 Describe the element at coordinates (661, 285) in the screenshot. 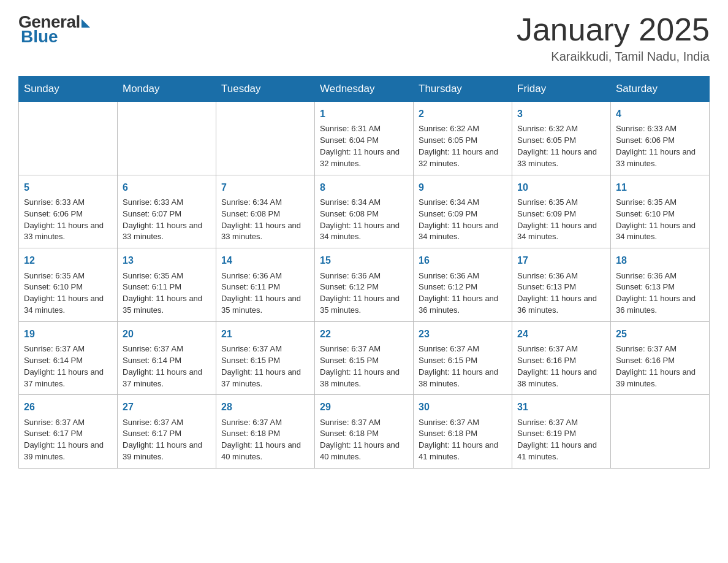

I see `calendar-cell: 18Sunrise: 6:36 AMSunset: 6:13 PMDayligh…` at that location.